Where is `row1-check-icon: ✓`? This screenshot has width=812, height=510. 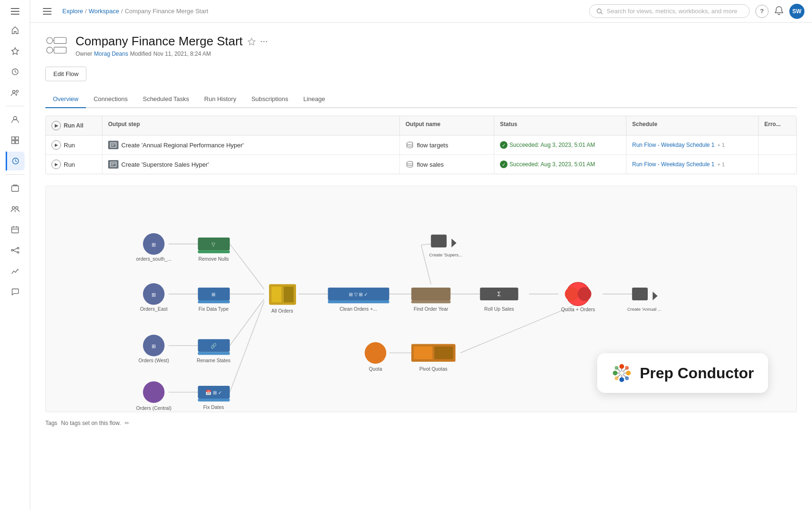
row1-check-icon: ✓ is located at coordinates (504, 145).